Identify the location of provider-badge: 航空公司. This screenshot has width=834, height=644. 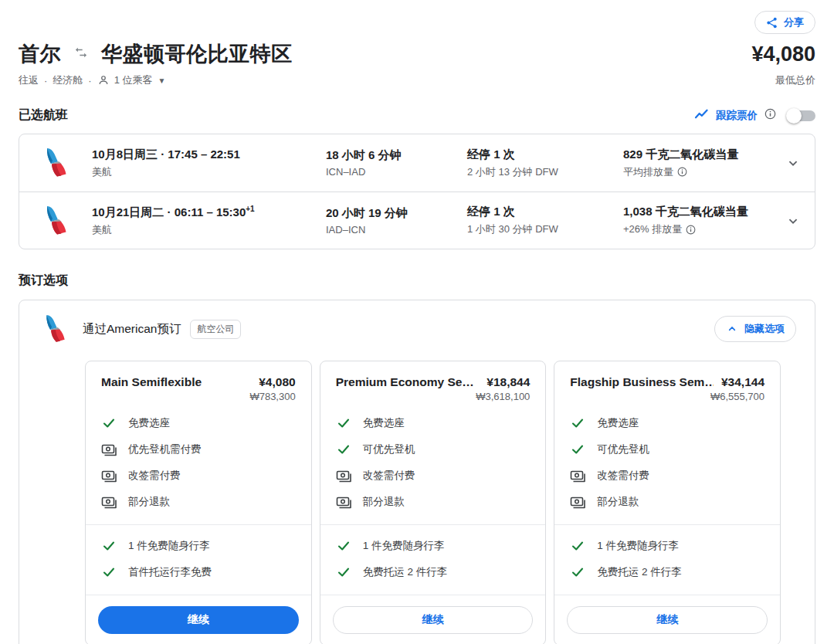
(215, 329).